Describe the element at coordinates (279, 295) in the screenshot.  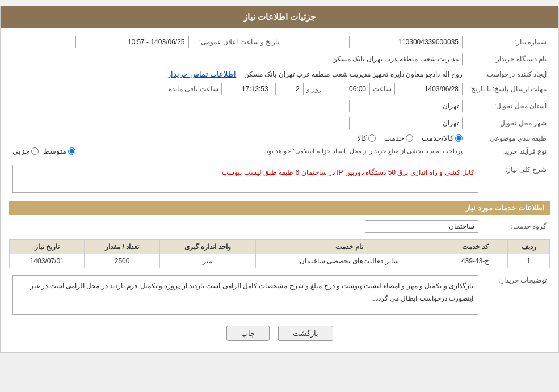
I see `buyer-notes-row: توضیحات خریدار: بارگذاری و تکمیل و مهر و…` at that location.